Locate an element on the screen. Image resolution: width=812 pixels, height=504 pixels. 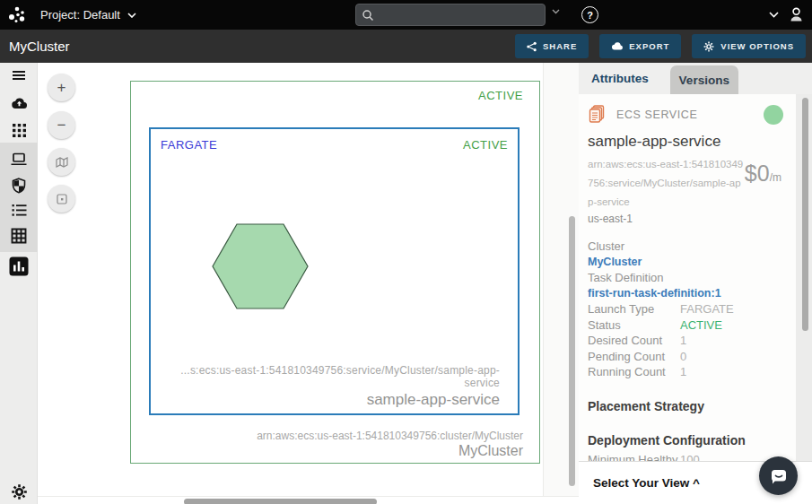
attribute-row: StatusACTIVE is located at coordinates (692, 326).